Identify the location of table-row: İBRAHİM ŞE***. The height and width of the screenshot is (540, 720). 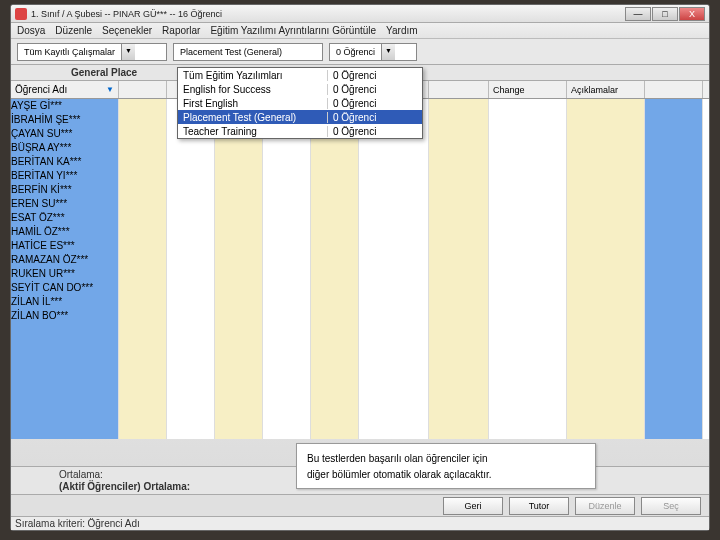
(65, 120).